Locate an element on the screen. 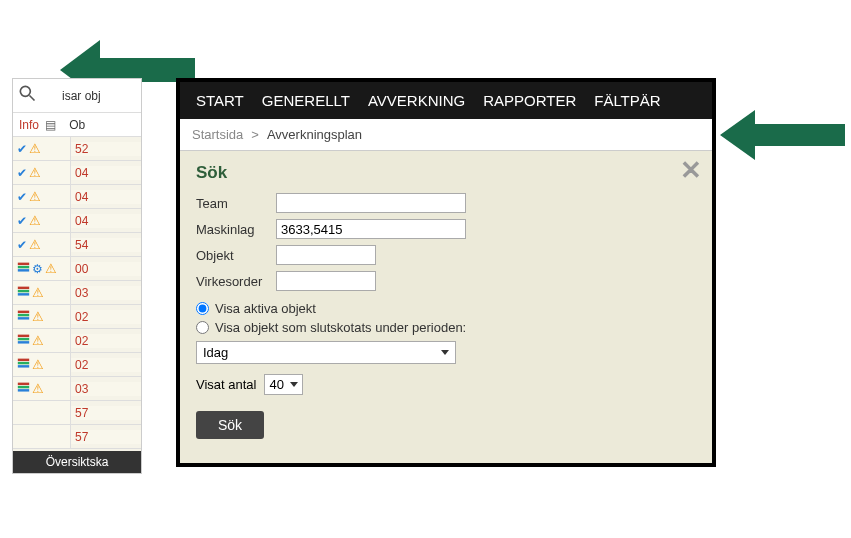 Image resolution: width=851 pixels, height=538 pixels. team-input is located at coordinates (371, 203).